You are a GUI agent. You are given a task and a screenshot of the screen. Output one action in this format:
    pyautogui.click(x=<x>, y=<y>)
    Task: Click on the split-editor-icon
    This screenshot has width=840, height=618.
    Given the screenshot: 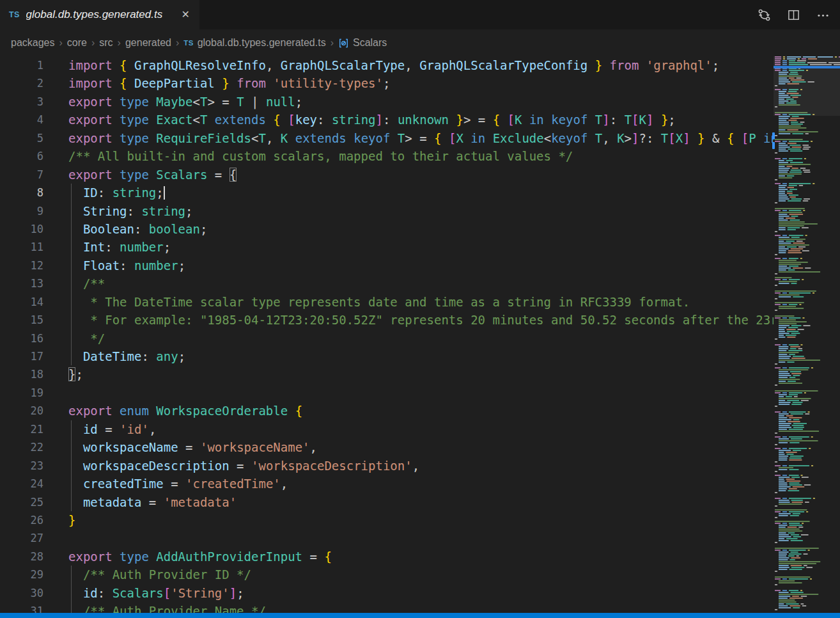 What is the action you would take?
    pyautogui.click(x=793, y=15)
    